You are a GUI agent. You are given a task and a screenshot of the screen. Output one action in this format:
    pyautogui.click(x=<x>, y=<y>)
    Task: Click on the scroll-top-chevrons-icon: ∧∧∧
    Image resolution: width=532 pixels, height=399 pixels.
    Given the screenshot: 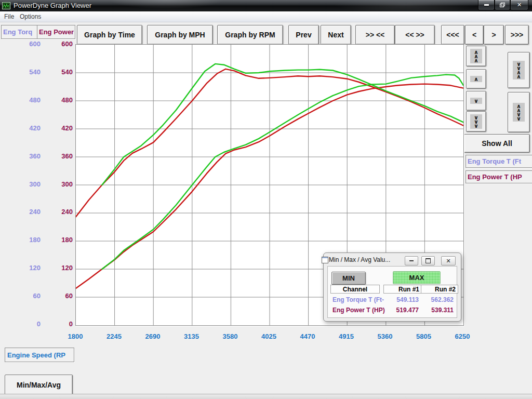 What is the action you would take?
    pyautogui.click(x=476, y=56)
    